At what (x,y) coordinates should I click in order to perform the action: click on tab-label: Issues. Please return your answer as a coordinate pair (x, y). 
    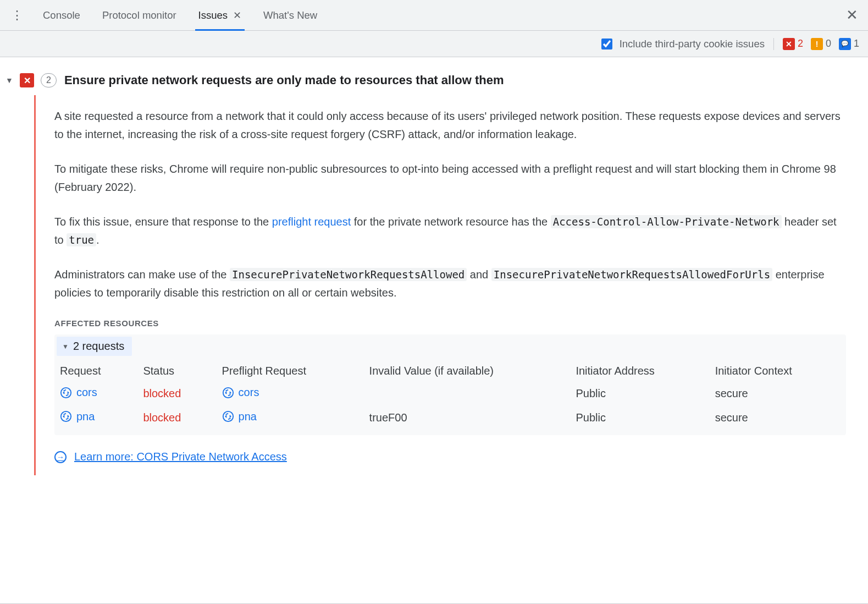
    Looking at the image, I should click on (213, 15).